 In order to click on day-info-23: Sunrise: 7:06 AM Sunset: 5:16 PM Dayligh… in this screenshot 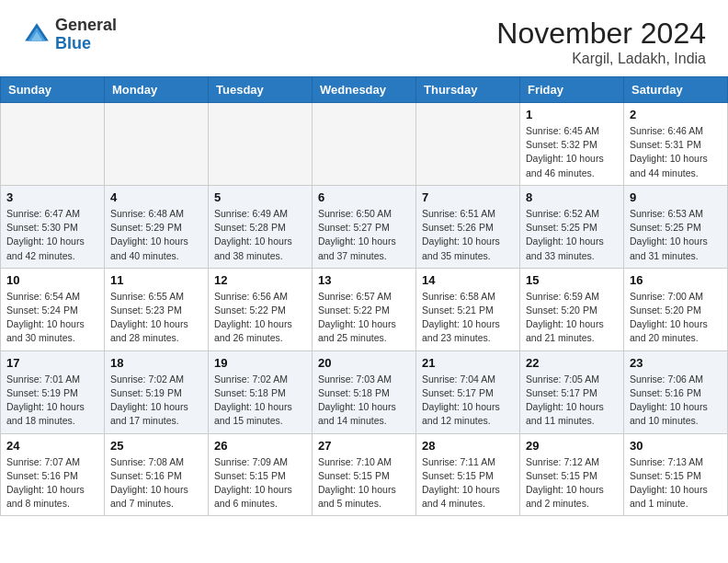, I will do `click(676, 401)`.